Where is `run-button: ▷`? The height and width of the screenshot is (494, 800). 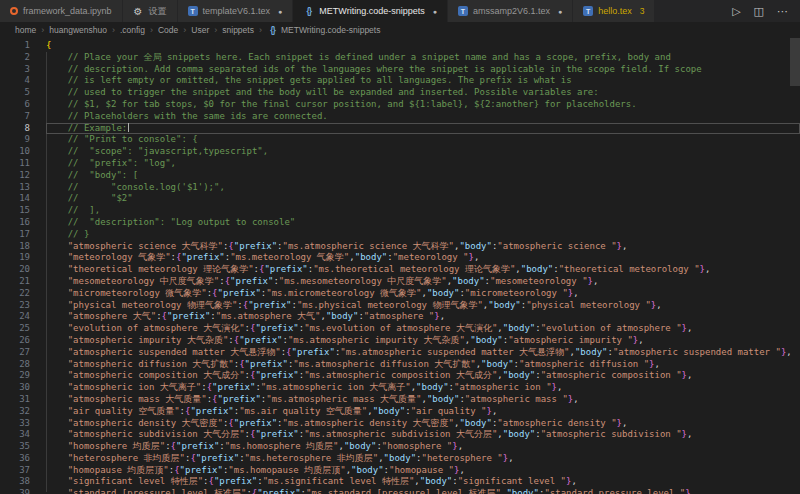
run-button: ▷ is located at coordinates (736, 11).